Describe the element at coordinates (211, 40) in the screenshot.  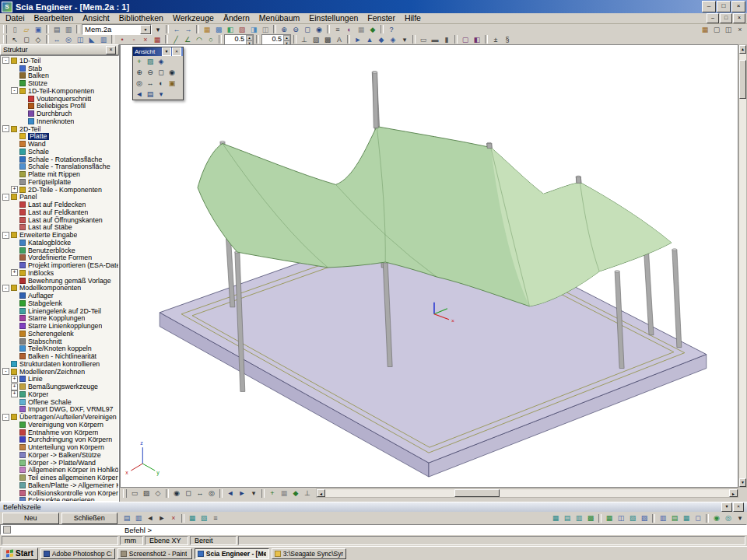
I see `circle-button: ○` at that location.